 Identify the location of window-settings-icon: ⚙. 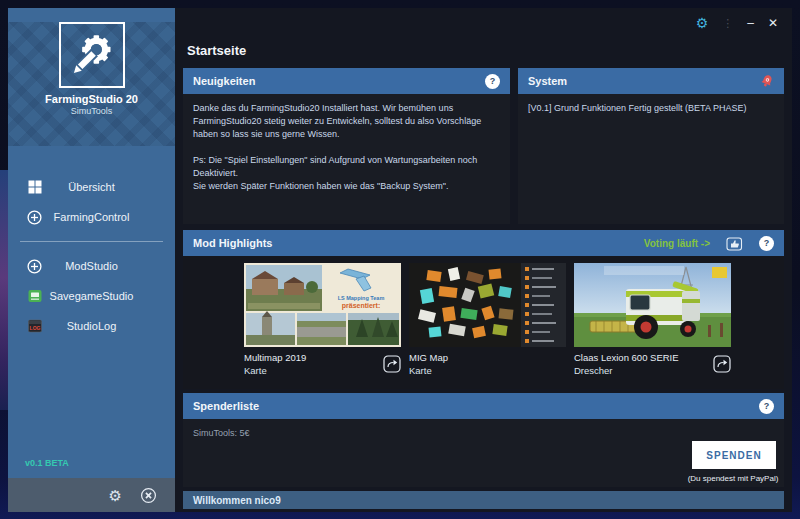
(702, 23).